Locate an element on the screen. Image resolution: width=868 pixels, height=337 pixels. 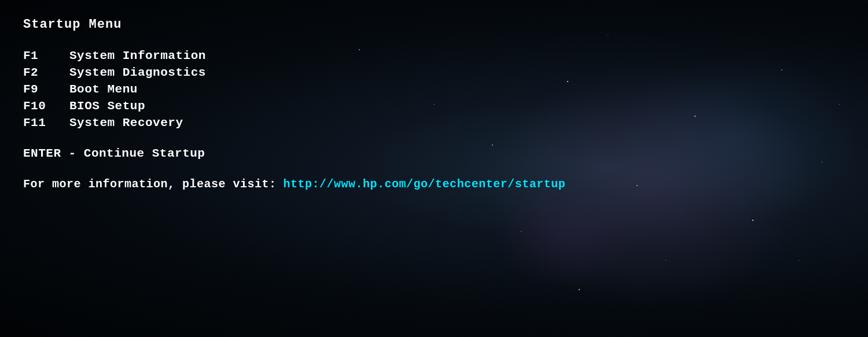
menu-key: F10 is located at coordinates (46, 106).